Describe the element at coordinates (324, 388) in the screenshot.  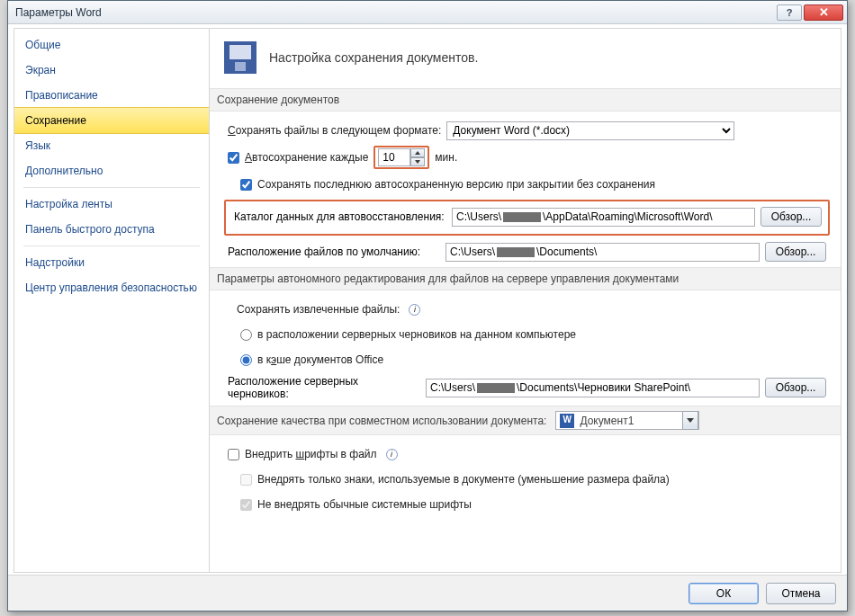
I see `server-drafts-label: Расположение серверных черновиков:` at that location.